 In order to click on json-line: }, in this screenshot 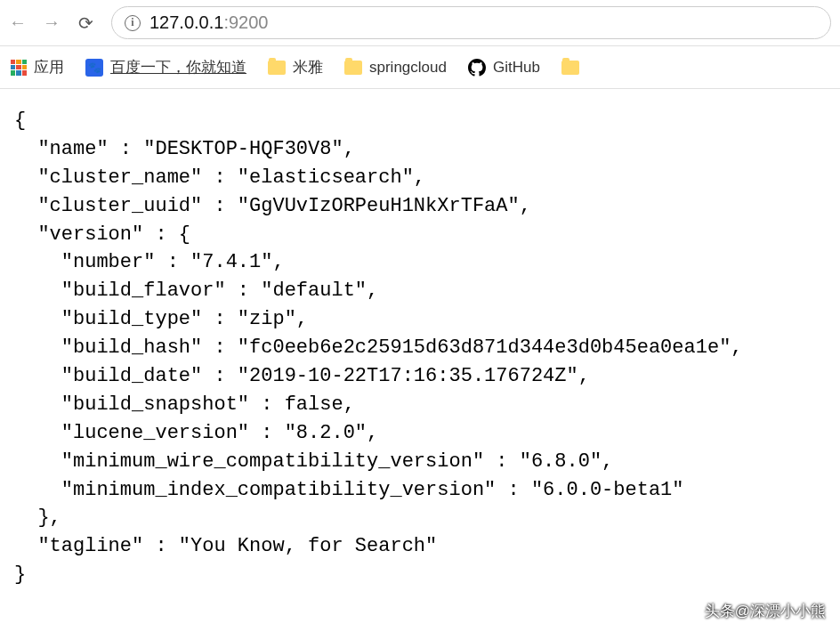, I will do `click(37, 518)`.